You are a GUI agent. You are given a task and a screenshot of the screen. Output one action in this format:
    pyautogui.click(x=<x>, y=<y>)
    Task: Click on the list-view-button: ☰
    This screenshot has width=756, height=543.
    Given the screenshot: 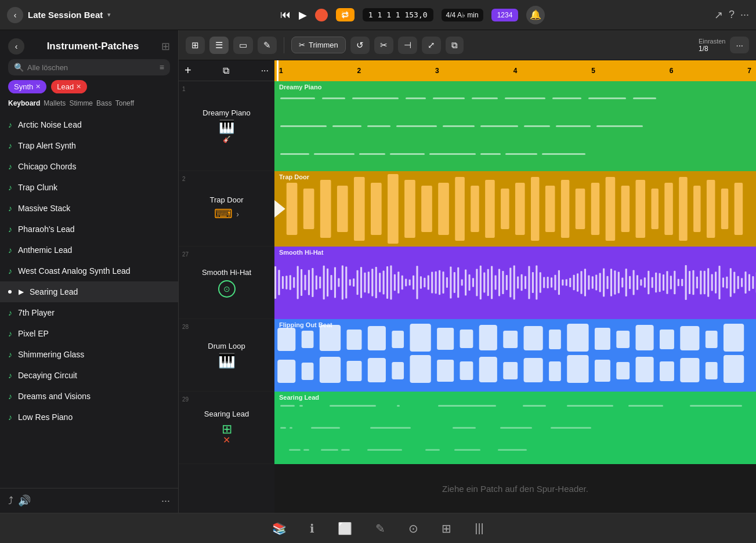 What is the action you would take?
    pyautogui.click(x=219, y=45)
    